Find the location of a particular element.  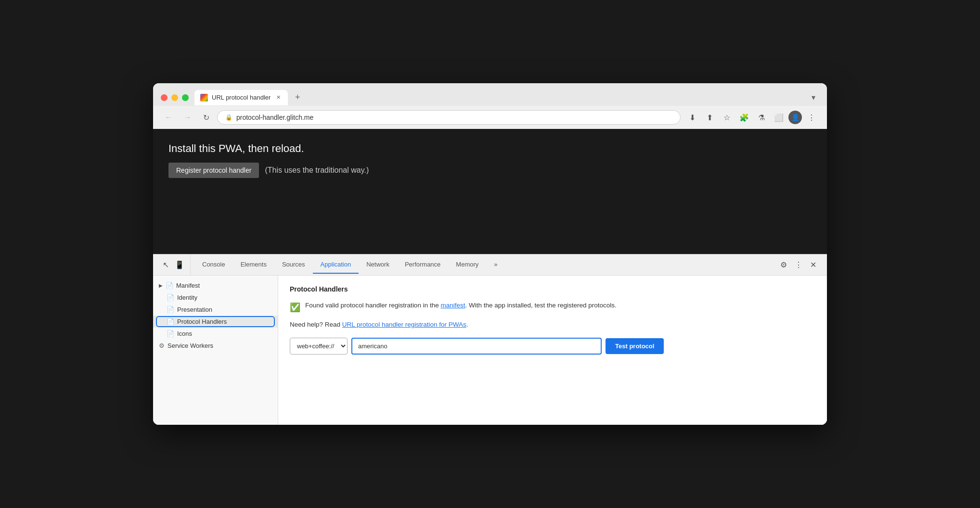

test-protocol-button: Test protocol is located at coordinates (634, 346).